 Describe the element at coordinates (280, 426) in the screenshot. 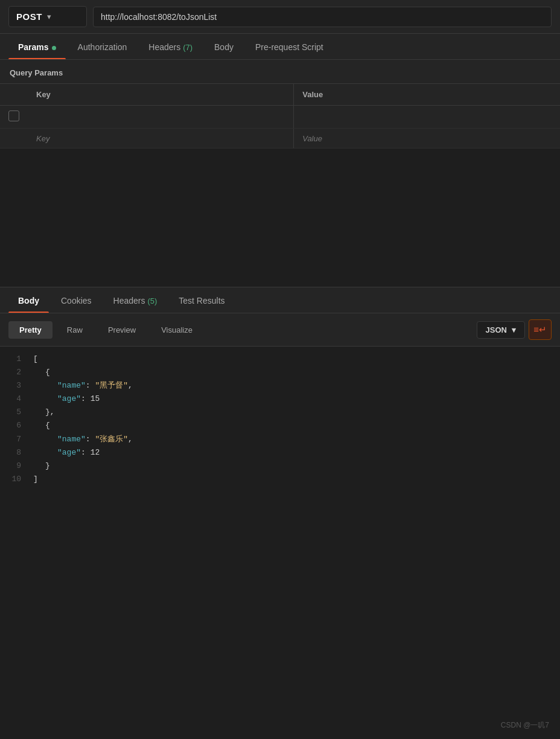

I see `code-line-6: 6 {` at that location.